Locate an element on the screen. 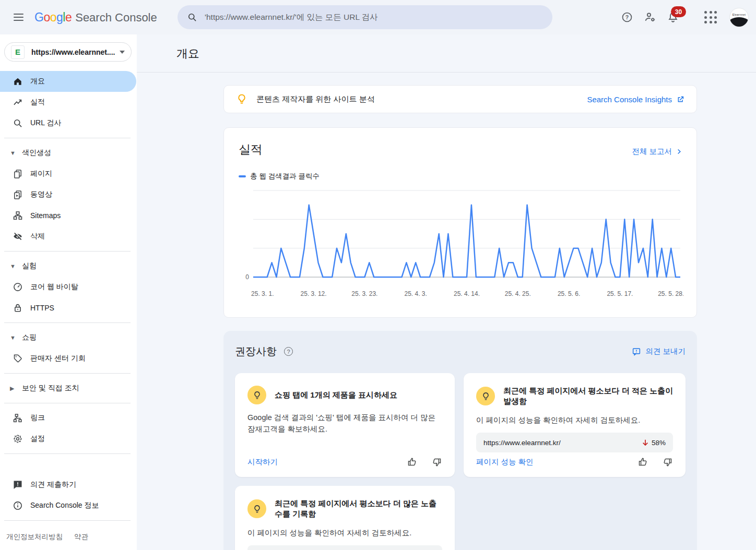 This screenshot has height=550, width=756. feedback-icon is located at coordinates (18, 485).